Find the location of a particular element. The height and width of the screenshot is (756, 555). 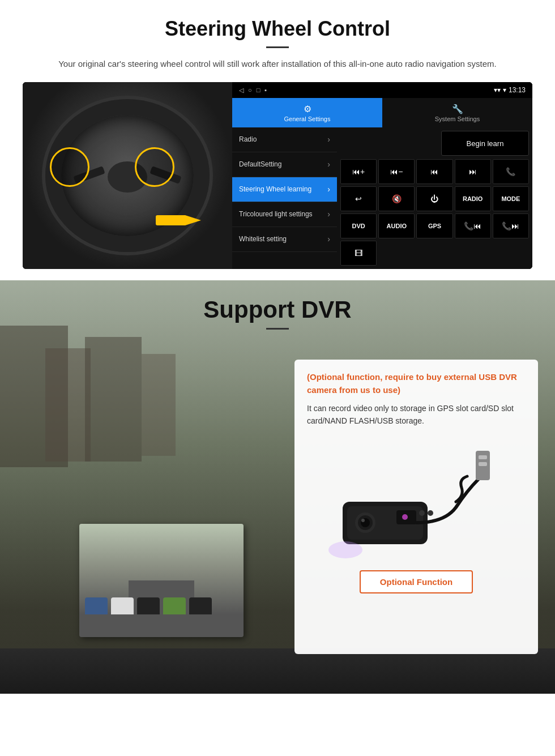

dvd-button: DVD is located at coordinates (358, 226).